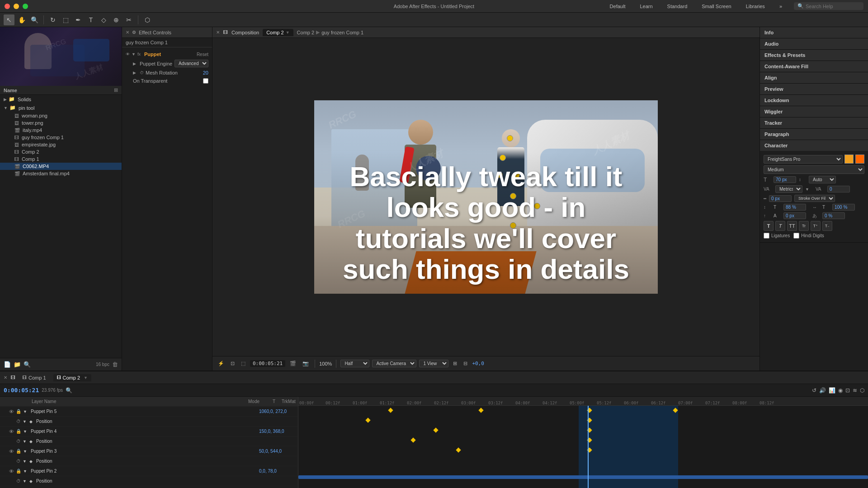 This screenshot has width=868, height=488. Describe the element at coordinates (25, 432) in the screenshot. I see `tl-expand-pp4: ▼` at that location.